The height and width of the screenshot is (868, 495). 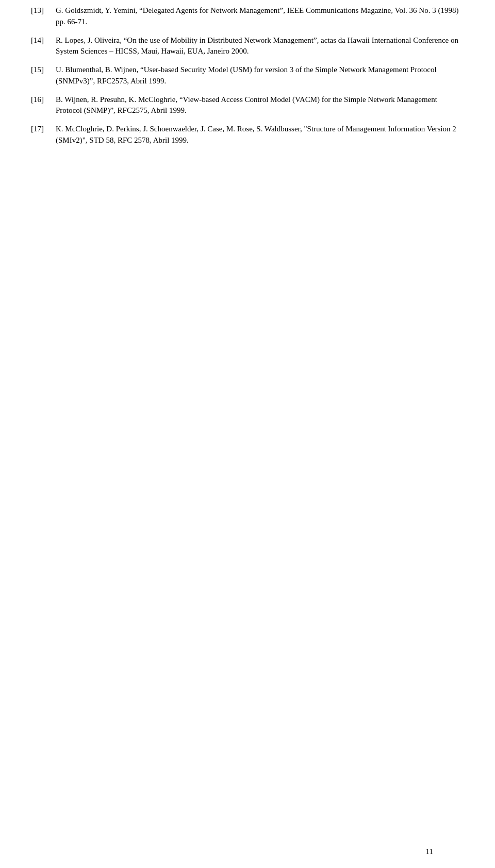 What do you see at coordinates (248, 76) in the screenshot?
I see `references-list: [13] G. Goldszmidt, Y. Yemini, “Delegate…` at bounding box center [248, 76].